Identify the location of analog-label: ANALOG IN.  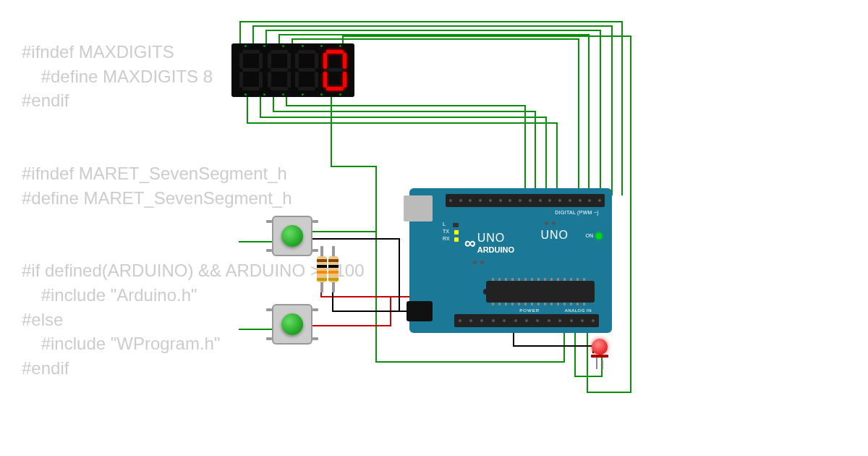
(579, 311).